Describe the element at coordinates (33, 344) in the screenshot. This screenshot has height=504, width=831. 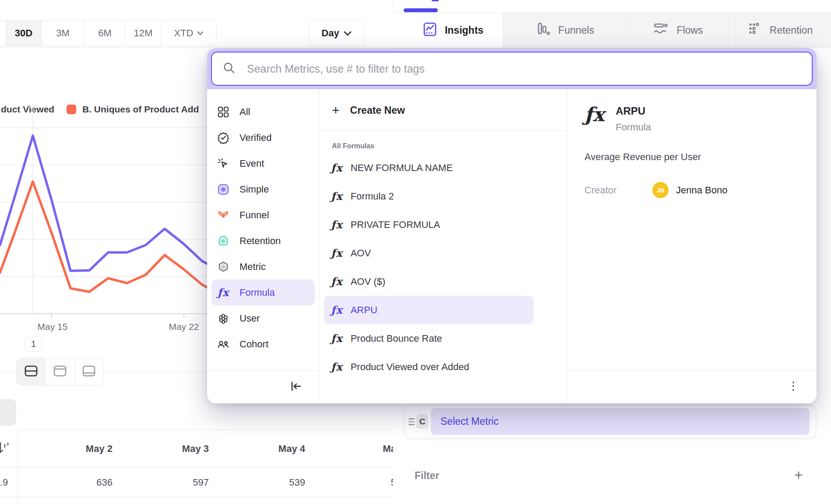
I see `pagination-badge: 1` at that location.